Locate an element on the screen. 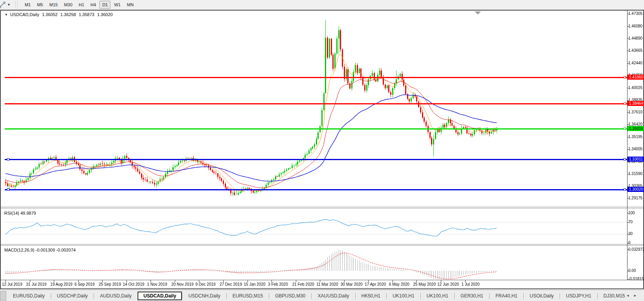 This screenshot has width=644, height=301. timeframe-button-m30: M30 is located at coordinates (68, 5).